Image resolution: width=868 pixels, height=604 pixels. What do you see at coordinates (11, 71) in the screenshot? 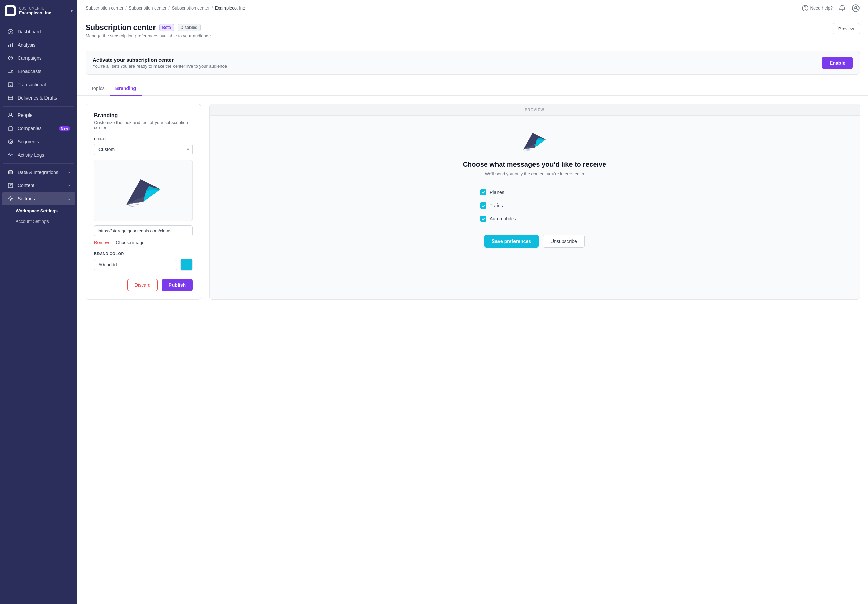
I see `broadcasts-icon` at bounding box center [11, 71].